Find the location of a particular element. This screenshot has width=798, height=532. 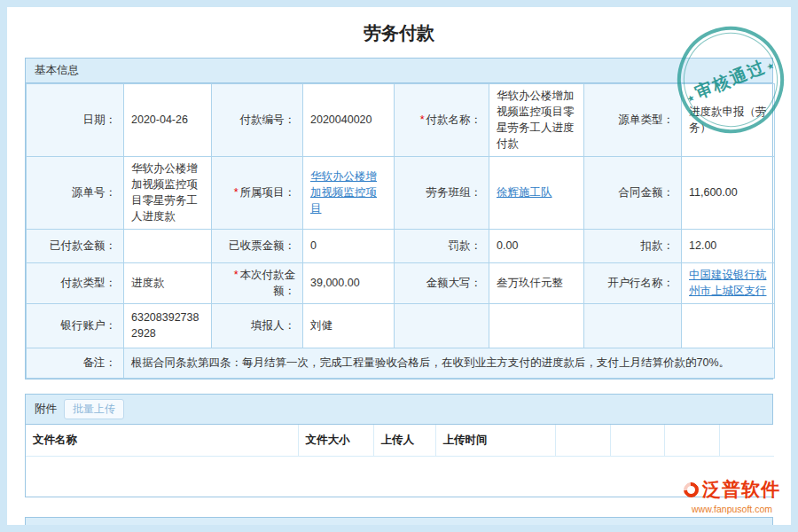

deduction-value: 12.00 is located at coordinates (729, 246).